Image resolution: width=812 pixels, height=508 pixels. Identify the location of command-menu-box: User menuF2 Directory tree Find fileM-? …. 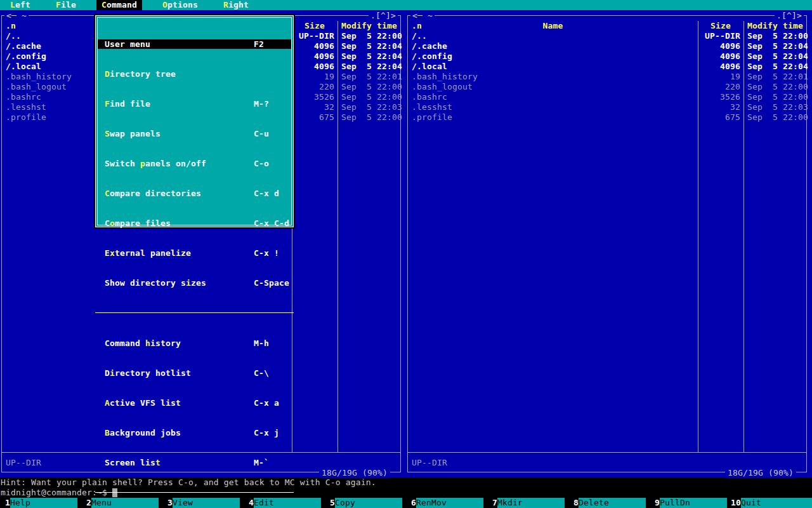
(194, 121).